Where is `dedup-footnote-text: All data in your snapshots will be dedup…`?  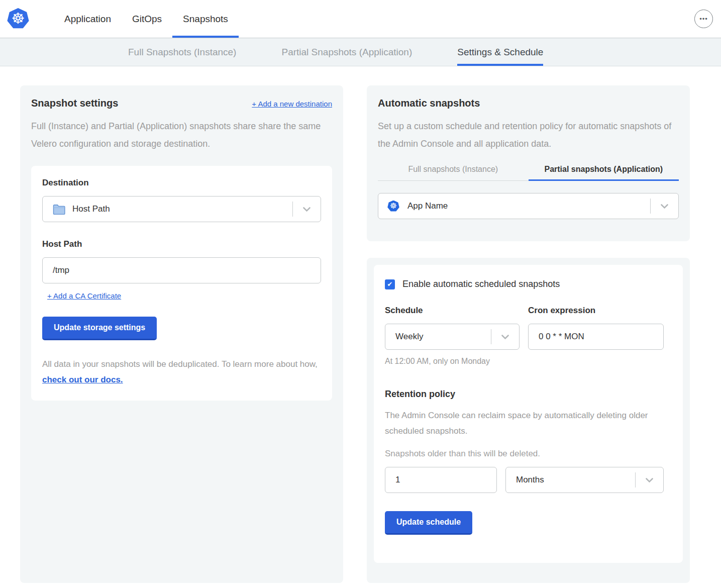 dedup-footnote-text: All data in your snapshots will be dedup… is located at coordinates (180, 364).